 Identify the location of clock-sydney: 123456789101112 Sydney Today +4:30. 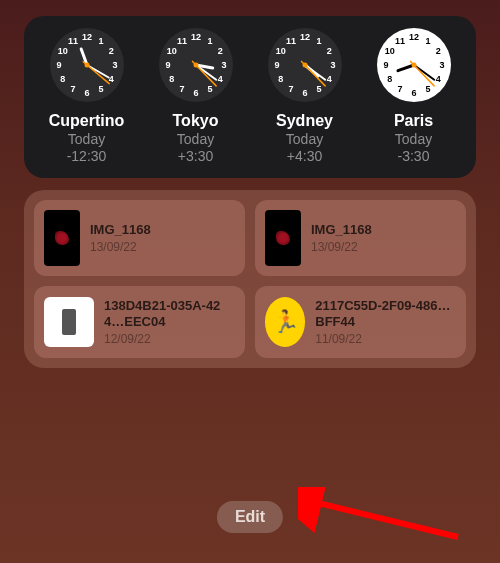
(304, 96).